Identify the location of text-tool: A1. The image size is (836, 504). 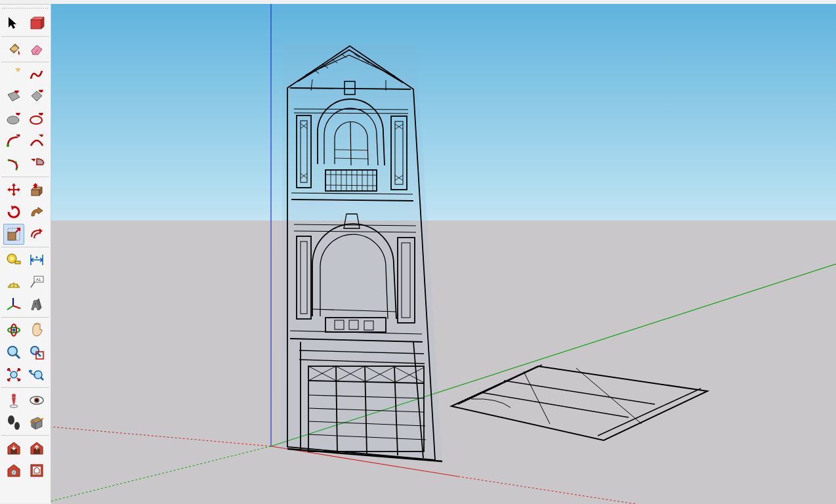
(37, 282).